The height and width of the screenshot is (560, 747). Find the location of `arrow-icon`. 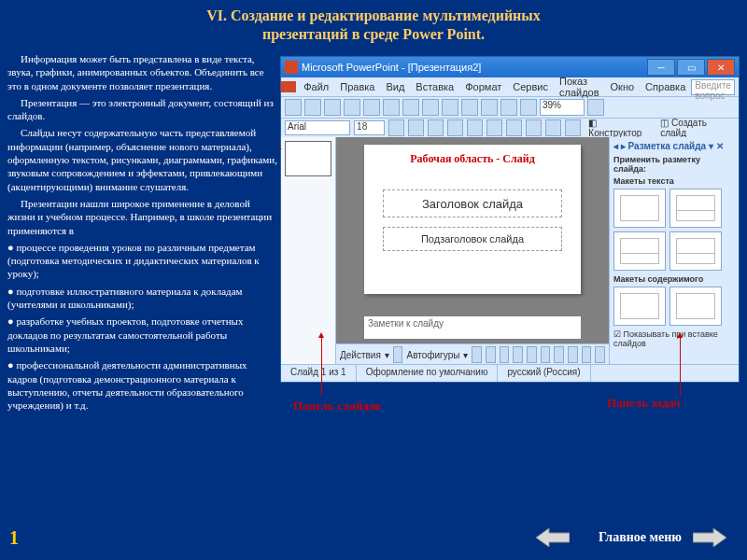

arrow-icon is located at coordinates (491, 355).